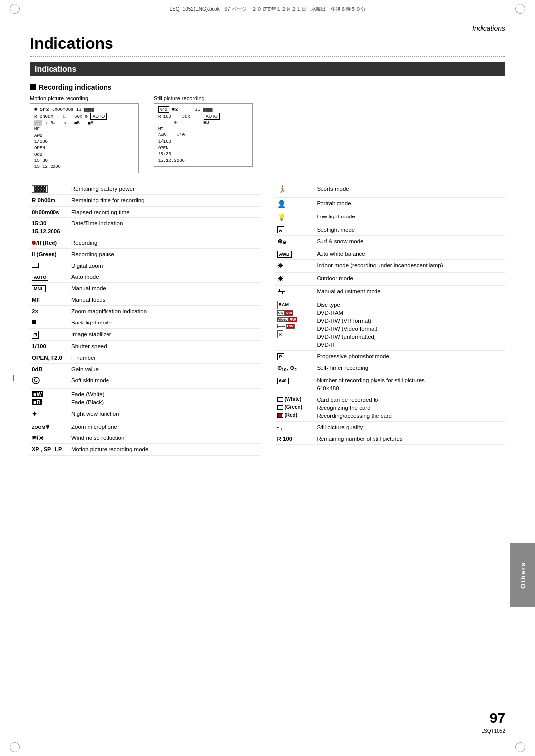  Describe the element at coordinates (39, 289) in the screenshot. I see `mnl-box-icon: MNL` at that location.